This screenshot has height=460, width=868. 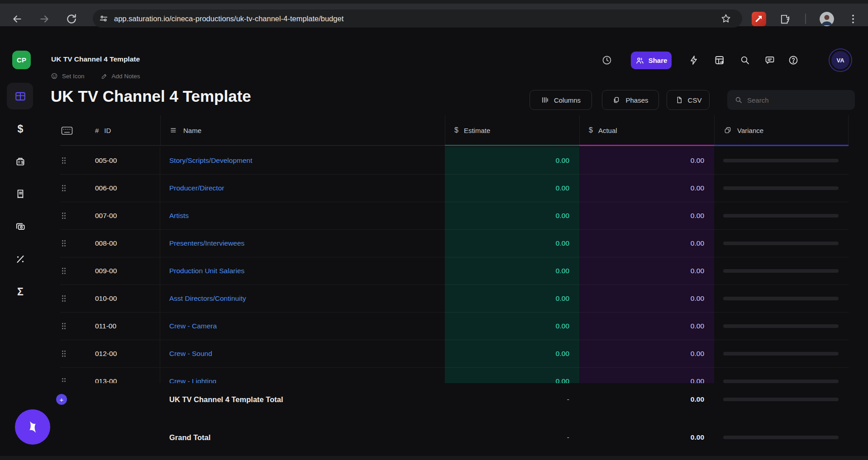 I want to click on horizontal-scrollbar-track, so click(x=434, y=458).